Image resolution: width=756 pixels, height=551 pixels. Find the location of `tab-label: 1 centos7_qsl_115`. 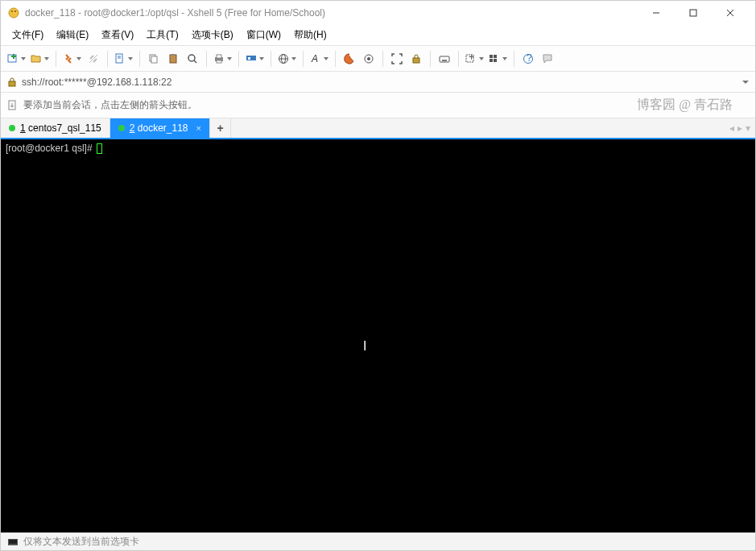

tab-label: 1 centos7_qsl_115 is located at coordinates (61, 128).